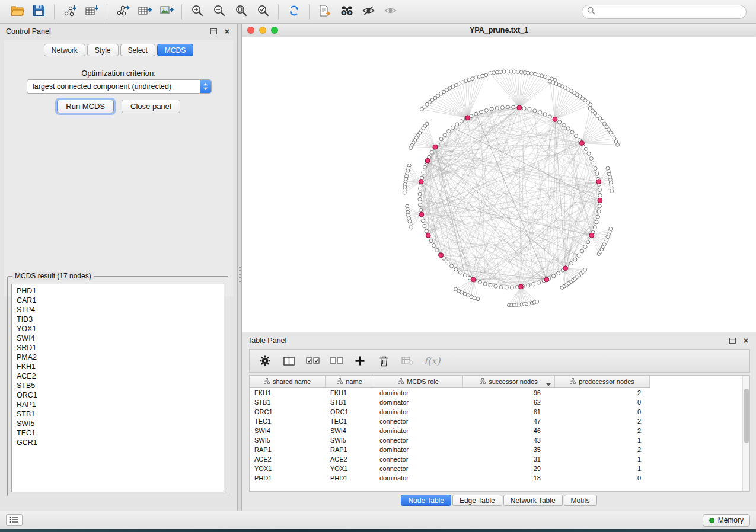 This screenshot has height=532, width=756. I want to click on save-session-button, so click(39, 12).